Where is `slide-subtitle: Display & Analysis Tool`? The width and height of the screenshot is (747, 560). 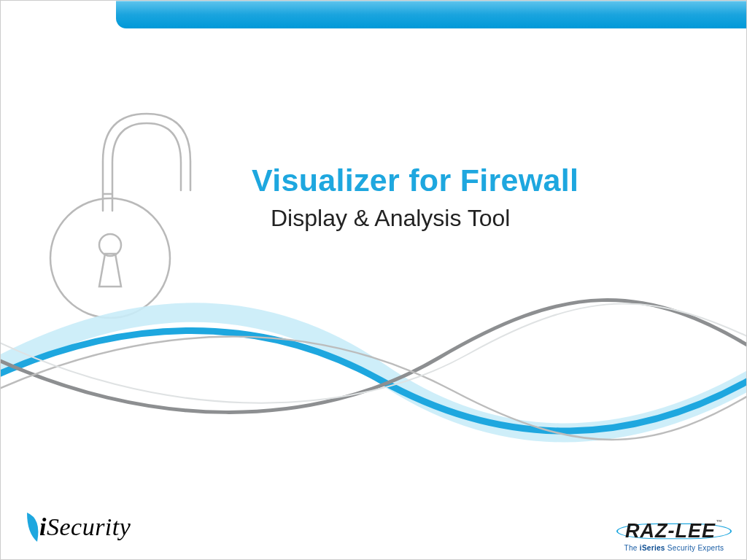
slide-subtitle: Display & Analysis Tool is located at coordinates (390, 219).